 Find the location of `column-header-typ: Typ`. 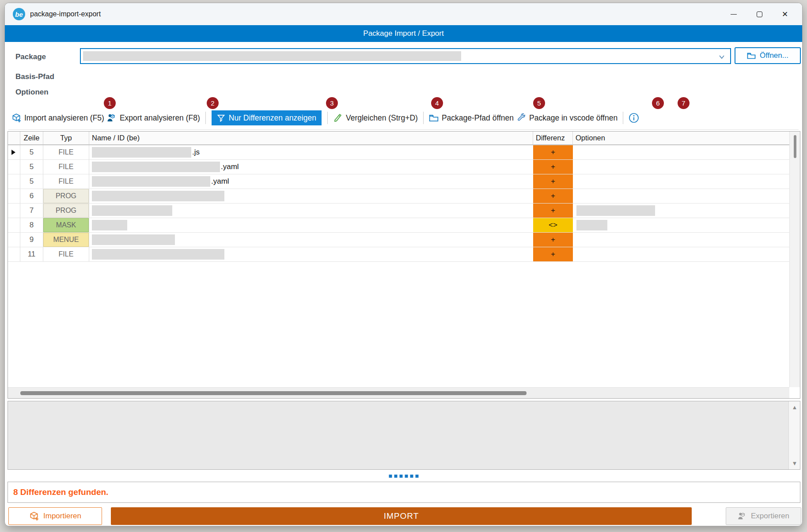

column-header-typ: Typ is located at coordinates (66, 138).